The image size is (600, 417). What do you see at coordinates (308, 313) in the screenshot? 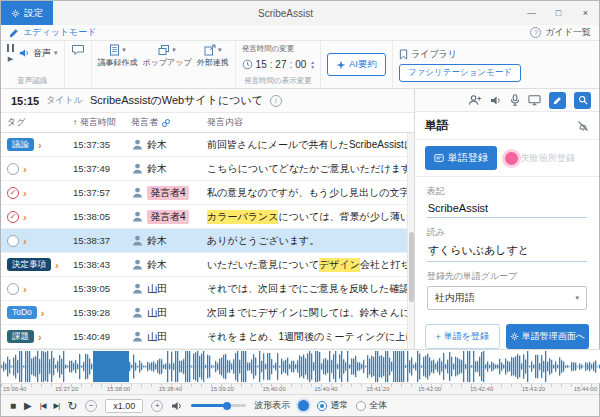
I see `row-content: 次回までにデザインに関しては、鈴木さんにデザインのブラッシュアップを行っていただ…` at bounding box center [308, 313].